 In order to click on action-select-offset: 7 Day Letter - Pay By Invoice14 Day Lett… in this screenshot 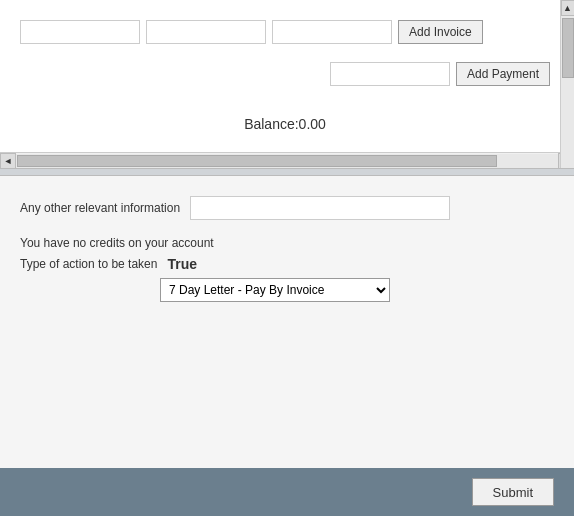, I will do `click(275, 290)`.